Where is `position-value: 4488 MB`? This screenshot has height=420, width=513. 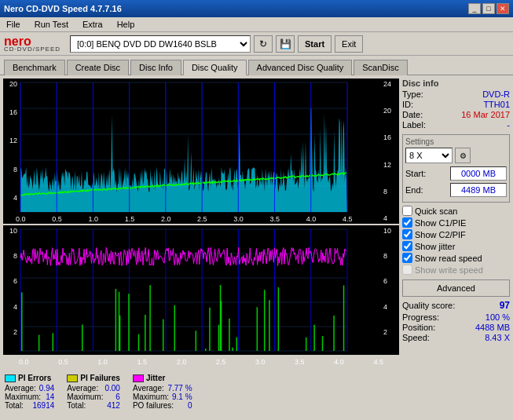
position-value: 4488 MB is located at coordinates (493, 327).